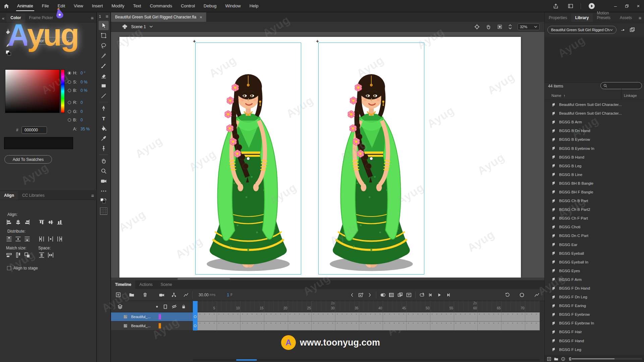 Image resolution: width=644 pixels, height=362 pixels. I want to click on align-top-button, so click(42, 222).